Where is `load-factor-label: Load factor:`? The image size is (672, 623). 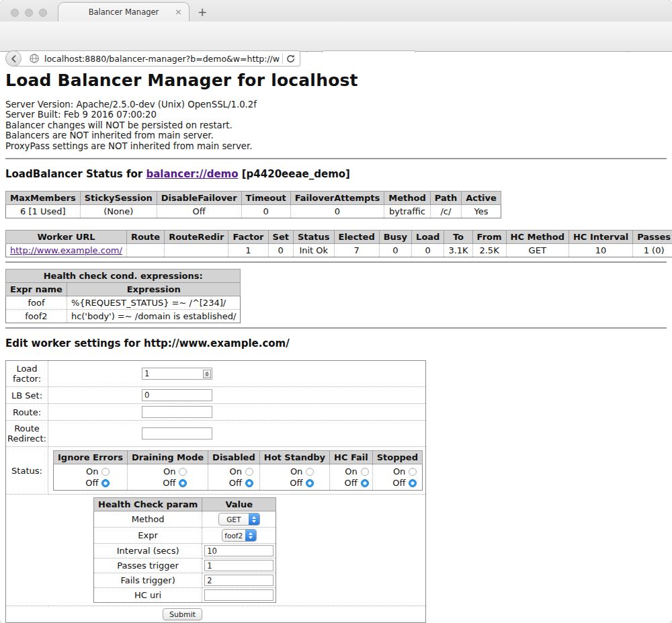
load-factor-label: Load factor: is located at coordinates (27, 374).